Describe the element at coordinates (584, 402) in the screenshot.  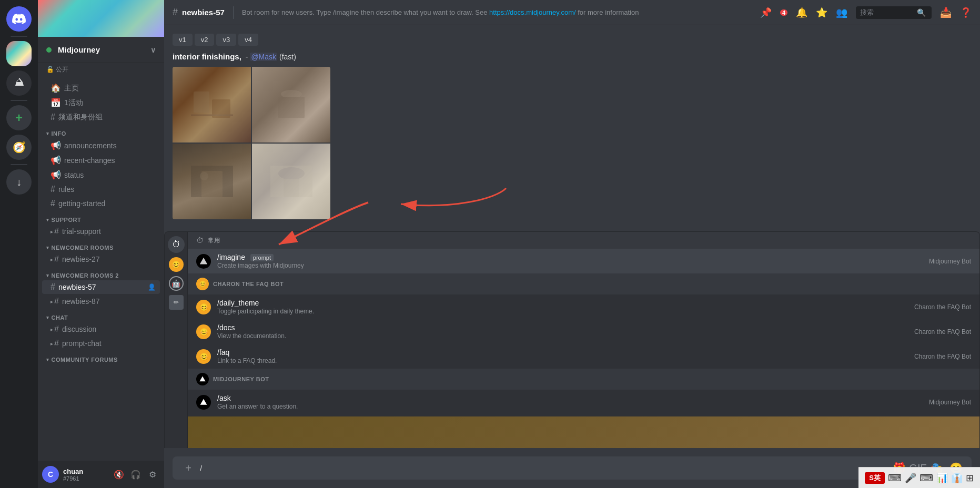
I see `command-ask: /ask Get an answer to a question. Midjou…` at that location.